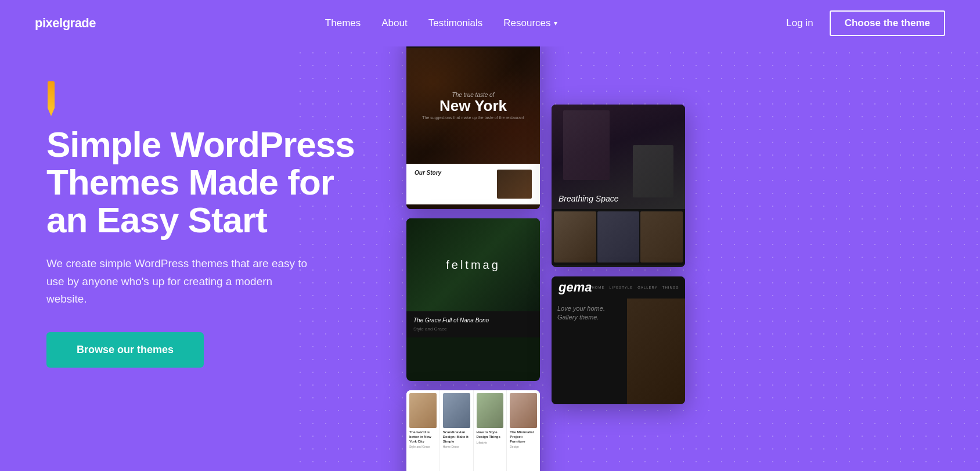 The height and width of the screenshot is (471, 980). What do you see at coordinates (618, 157) in the screenshot?
I see `breathing-hero-image: Breathing Space` at bounding box center [618, 157].